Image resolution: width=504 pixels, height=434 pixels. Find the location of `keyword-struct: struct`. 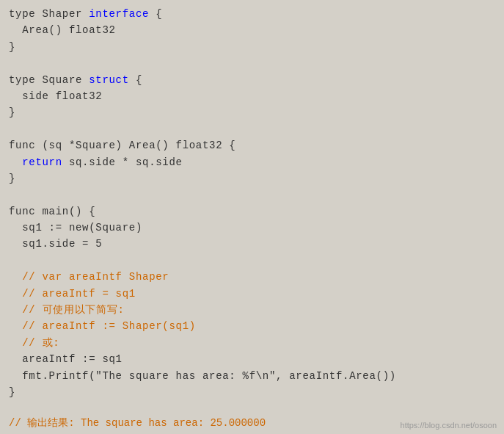

keyword-struct: struct is located at coordinates (109, 80).